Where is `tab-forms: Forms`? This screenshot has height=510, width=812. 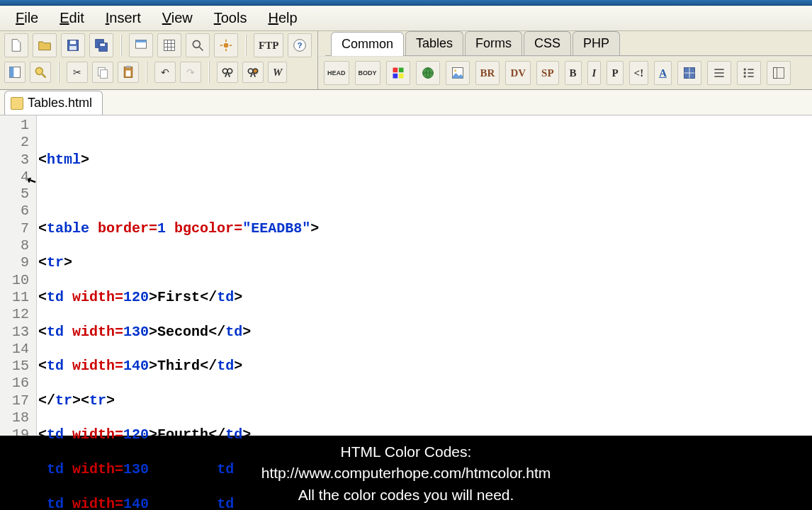
tab-forms: Forms is located at coordinates (493, 43).